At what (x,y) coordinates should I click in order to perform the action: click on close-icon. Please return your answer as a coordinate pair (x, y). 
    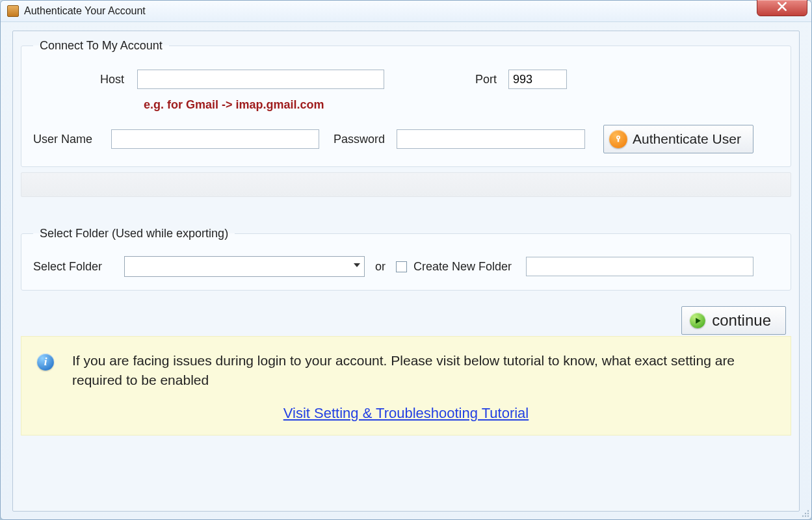
    Looking at the image, I should click on (782, 8).